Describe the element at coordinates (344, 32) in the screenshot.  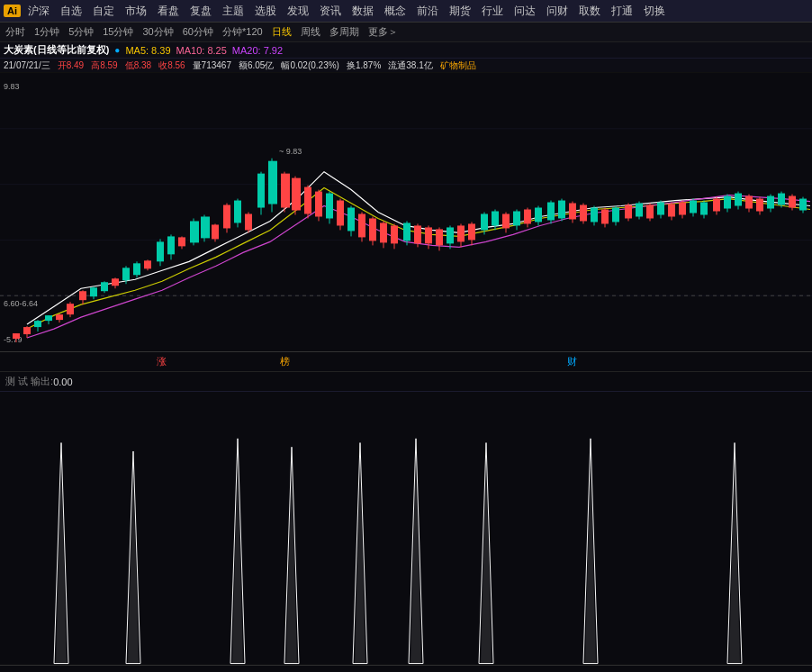
I see `time-multiperiod: 多周期` at that location.